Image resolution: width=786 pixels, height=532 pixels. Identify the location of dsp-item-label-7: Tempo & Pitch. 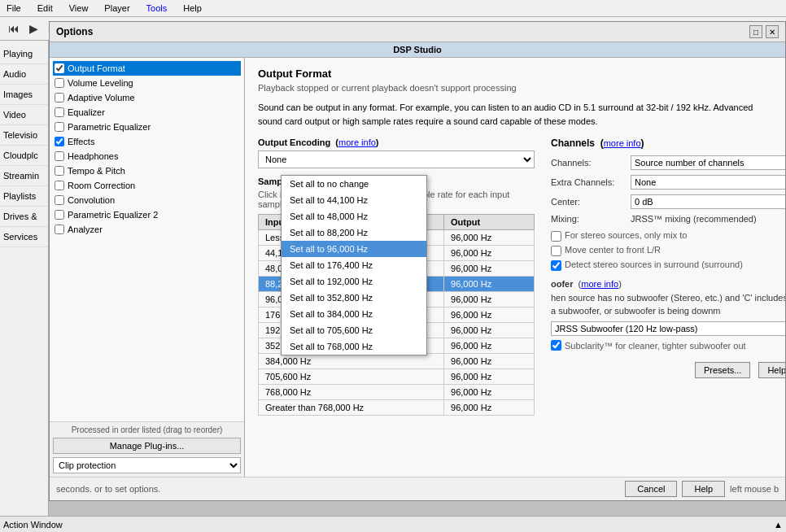
(96, 171).